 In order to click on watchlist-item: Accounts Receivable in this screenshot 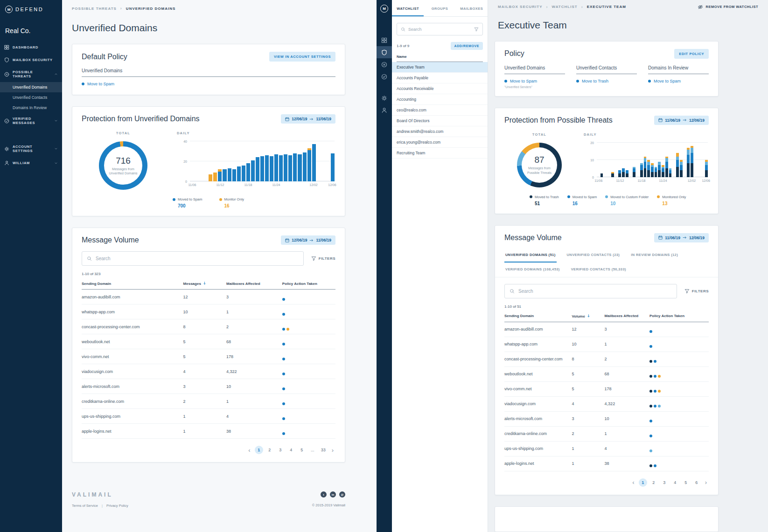, I will do `click(440, 89)`.